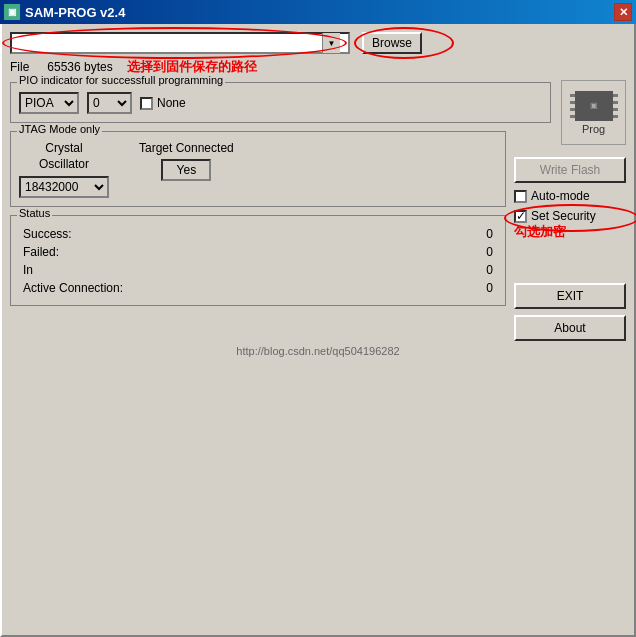 Image resolution: width=636 pixels, height=637 pixels. Describe the element at coordinates (75, 12) in the screenshot. I see `app-title: SAM-PROG v2.4` at that location.